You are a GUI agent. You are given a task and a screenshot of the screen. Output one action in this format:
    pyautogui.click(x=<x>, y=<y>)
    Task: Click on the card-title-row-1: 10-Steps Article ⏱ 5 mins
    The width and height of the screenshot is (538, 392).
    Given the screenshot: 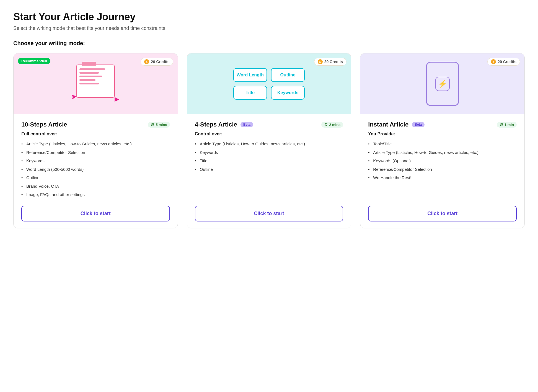 What is the action you would take?
    pyautogui.click(x=96, y=125)
    